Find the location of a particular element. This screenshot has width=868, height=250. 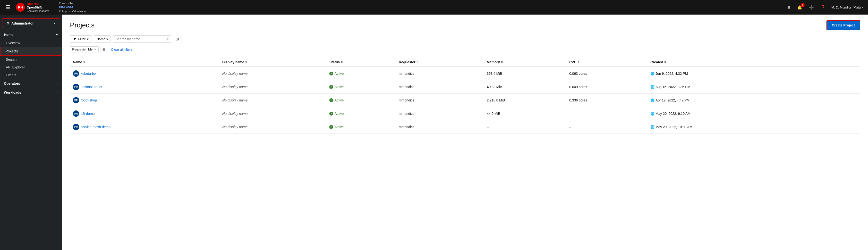

role-selector: ⚙ Administrator ▼ is located at coordinates (31, 24).